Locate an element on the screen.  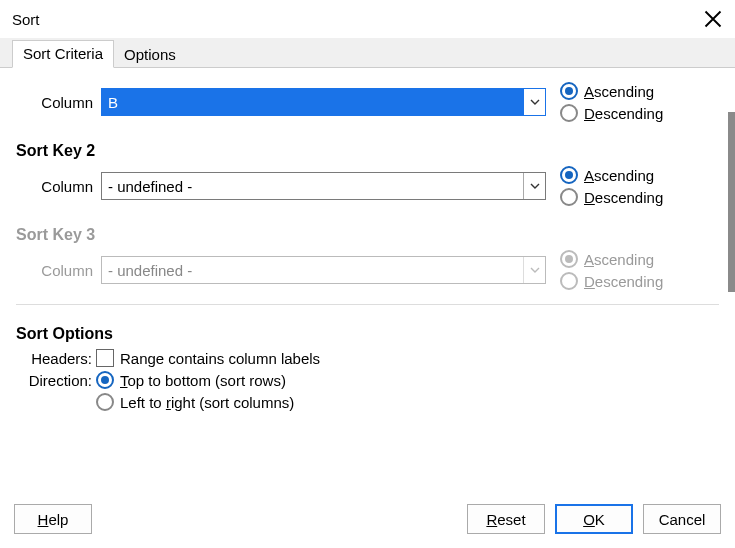
dialog-title: Sort is located at coordinates (26, 20).